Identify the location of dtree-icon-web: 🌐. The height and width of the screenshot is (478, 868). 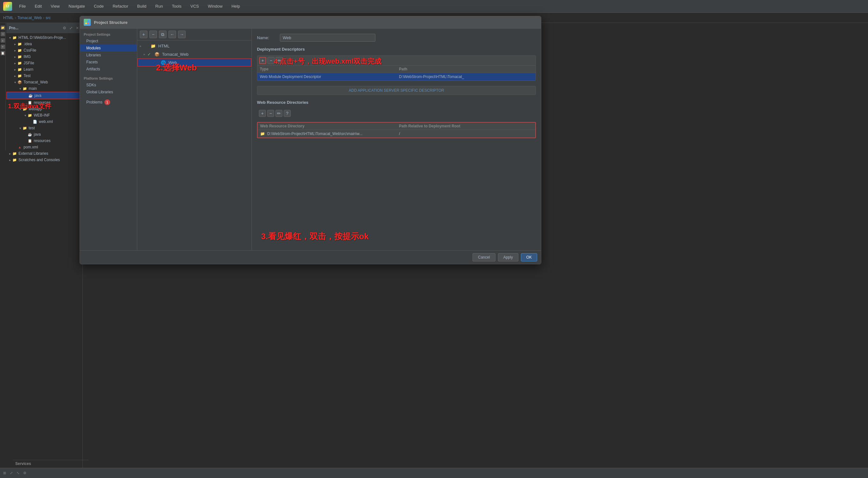
(163, 63).